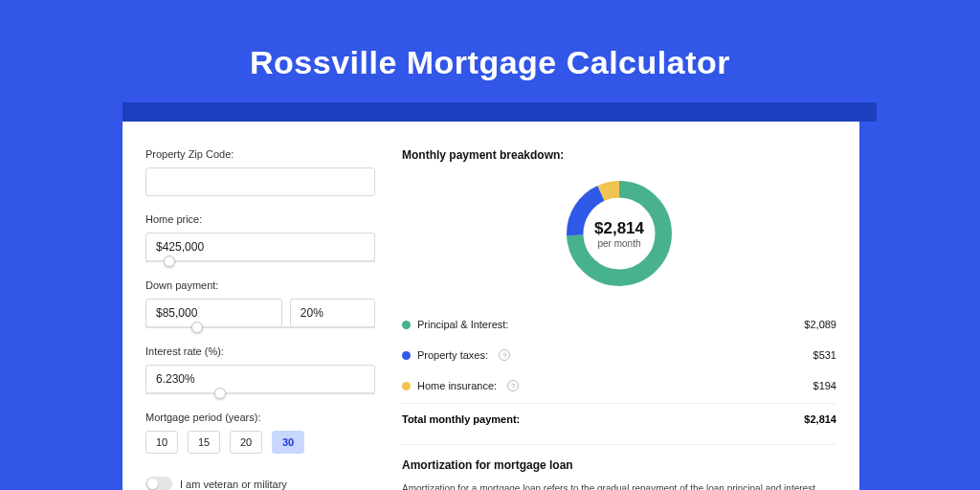 The image size is (980, 490). I want to click on home-price-label: Home price:, so click(260, 219).